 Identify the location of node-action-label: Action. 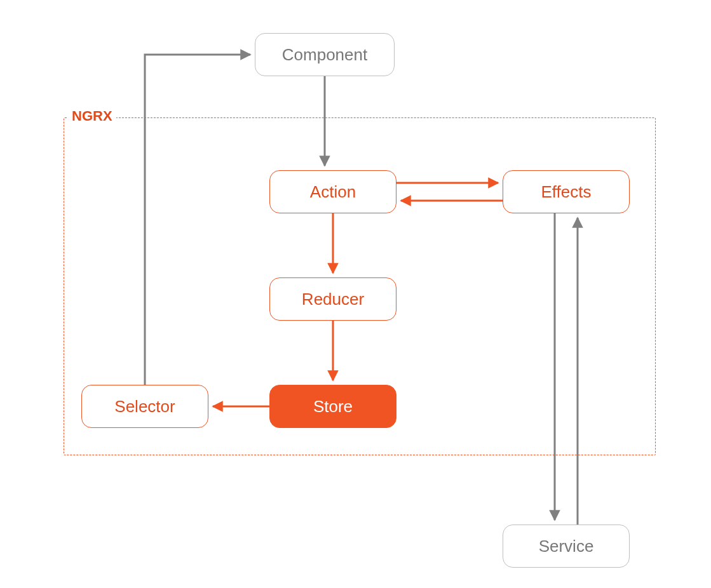
(333, 192).